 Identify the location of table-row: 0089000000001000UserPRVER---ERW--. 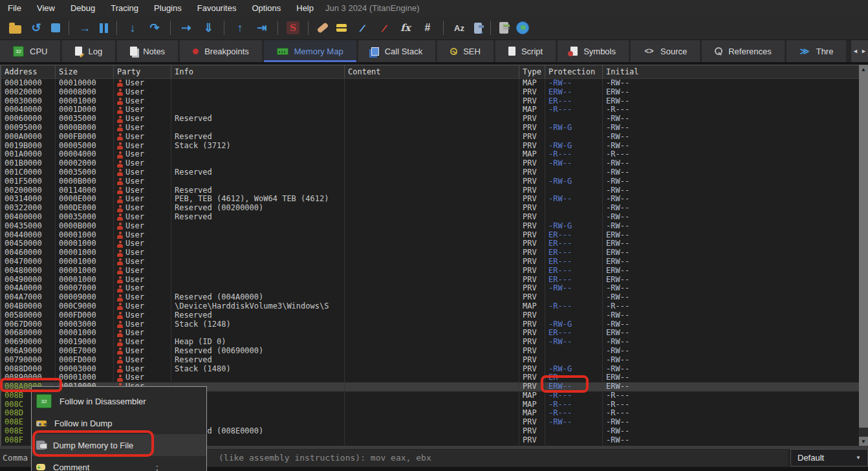
(430, 378).